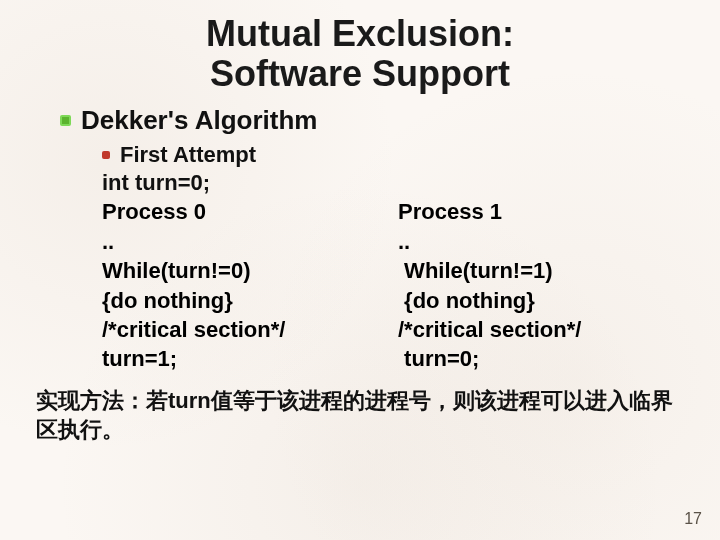 The width and height of the screenshot is (720, 540). Describe the element at coordinates (399, 155) in the screenshot. I see `attempt-row: First Attempt` at that location.